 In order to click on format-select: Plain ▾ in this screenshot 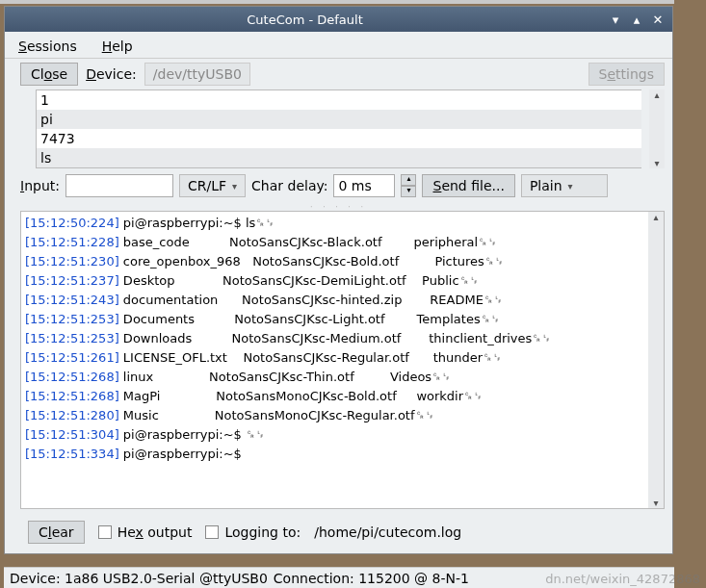, I will do `click(564, 186)`.